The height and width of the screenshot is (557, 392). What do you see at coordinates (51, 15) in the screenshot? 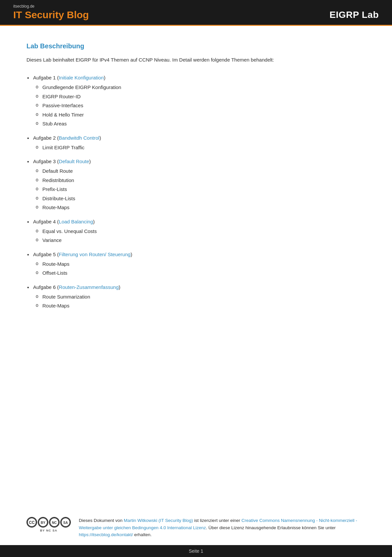
I see `site-name: IT Security Blog` at bounding box center [51, 15].